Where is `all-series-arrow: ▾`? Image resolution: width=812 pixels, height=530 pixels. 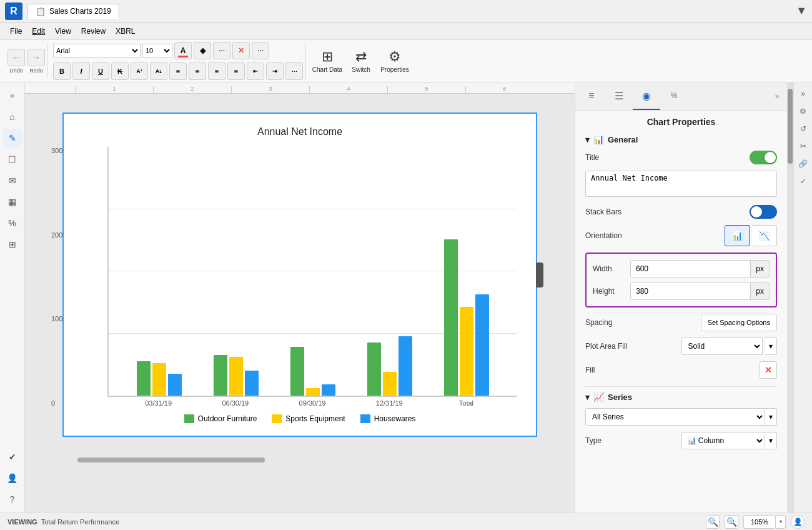
all-series-arrow: ▾ is located at coordinates (771, 417).